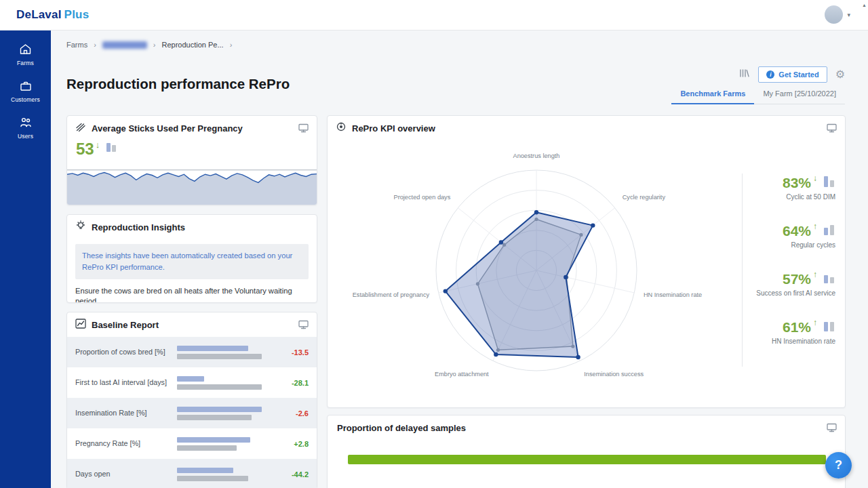  What do you see at coordinates (81, 129) in the screenshot?
I see `sticks-icon` at bounding box center [81, 129].